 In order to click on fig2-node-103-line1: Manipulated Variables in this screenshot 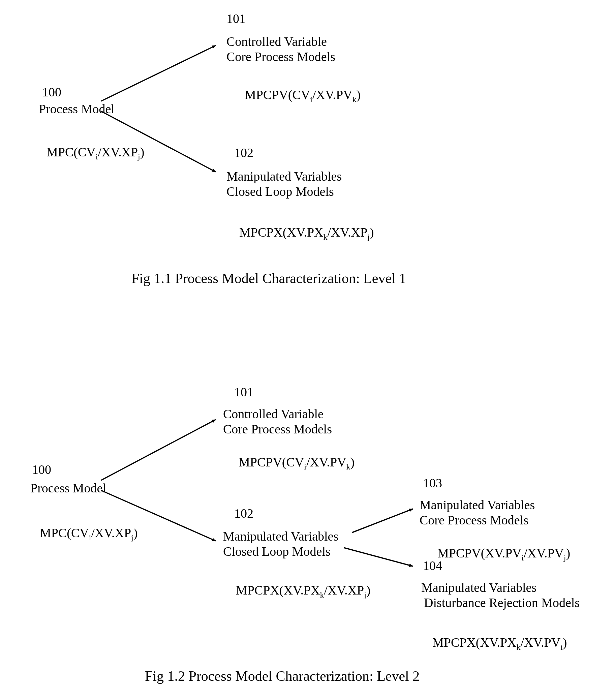, I will do `click(477, 505)`.